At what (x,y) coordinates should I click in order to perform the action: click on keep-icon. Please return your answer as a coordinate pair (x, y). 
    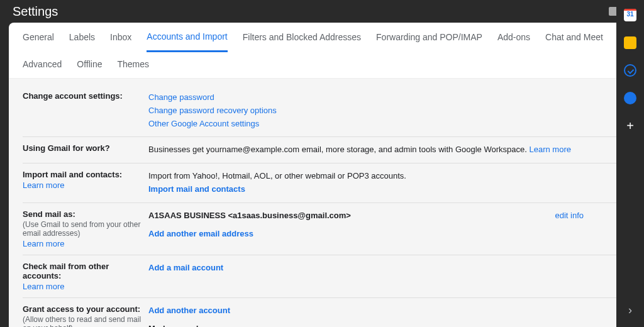
    Looking at the image, I should click on (630, 43).